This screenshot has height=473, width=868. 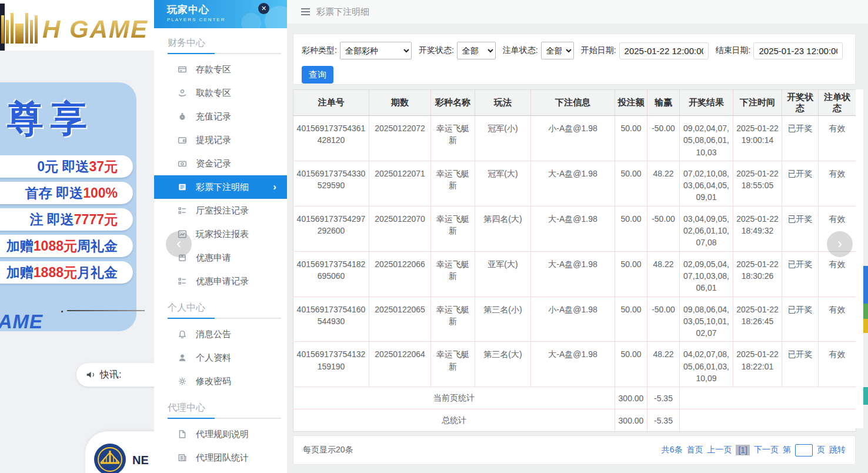 What do you see at coordinates (798, 51) in the screenshot?
I see `end-date-input` at bounding box center [798, 51].